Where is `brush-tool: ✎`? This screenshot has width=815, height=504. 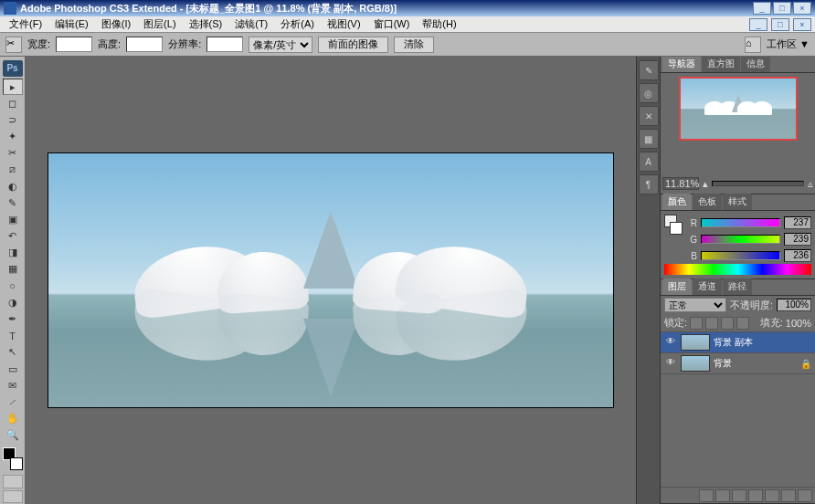
brush-tool: ✎ is located at coordinates (13, 203).